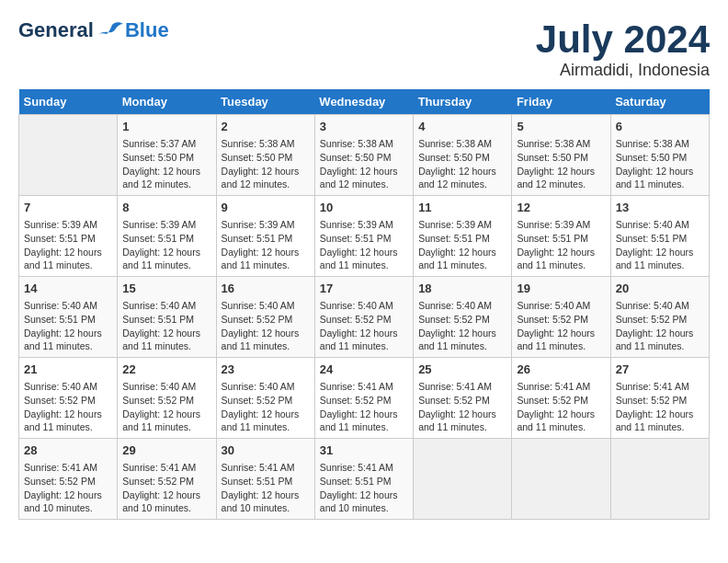 Image resolution: width=728 pixels, height=563 pixels. Describe the element at coordinates (166, 164) in the screenshot. I see `day-info: Sunrise: 5:37 AM Sunset: 5:50 PM Dayligh…` at that location.